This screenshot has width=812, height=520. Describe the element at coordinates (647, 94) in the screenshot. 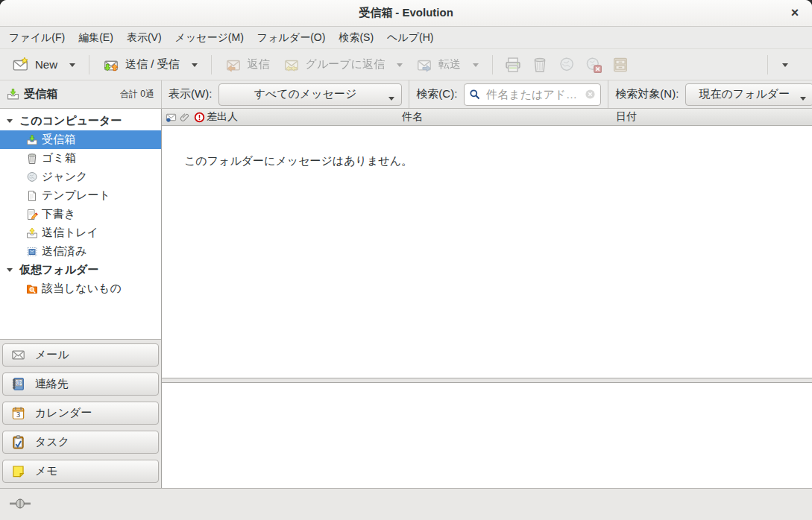

I see `search-scope-label: 検索対象(N):` at that location.